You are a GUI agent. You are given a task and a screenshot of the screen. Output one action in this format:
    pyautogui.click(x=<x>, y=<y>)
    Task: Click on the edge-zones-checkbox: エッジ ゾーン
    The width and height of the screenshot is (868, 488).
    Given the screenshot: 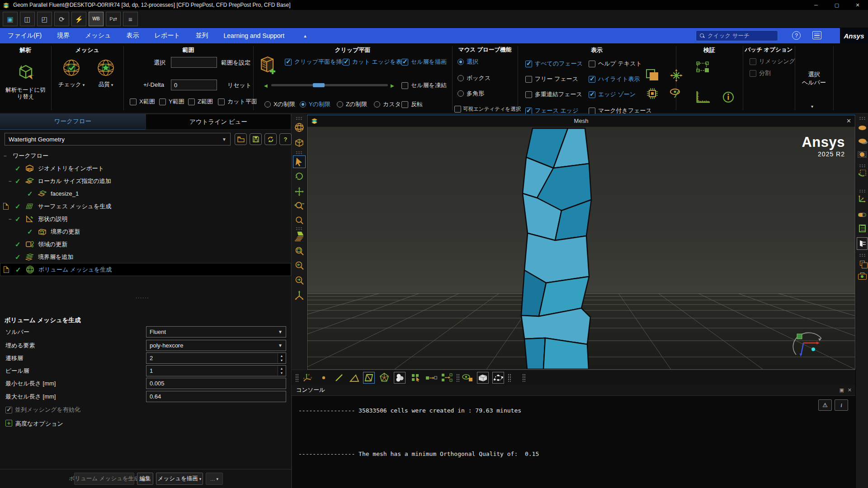 What is the action you would take?
    pyautogui.click(x=612, y=94)
    